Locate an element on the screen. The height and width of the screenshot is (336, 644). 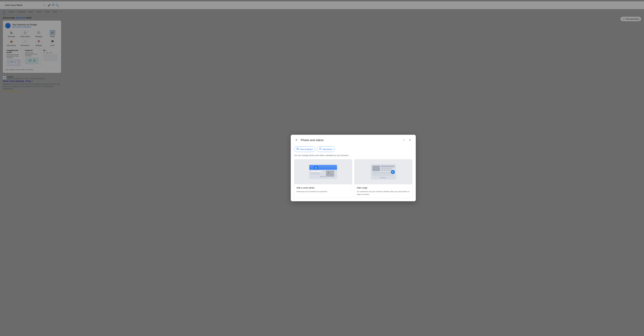
modal-more-button is located at coordinates (404, 140).